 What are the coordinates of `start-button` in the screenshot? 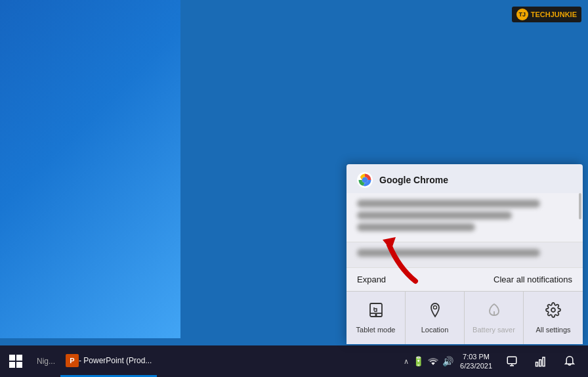 It's located at (16, 361).